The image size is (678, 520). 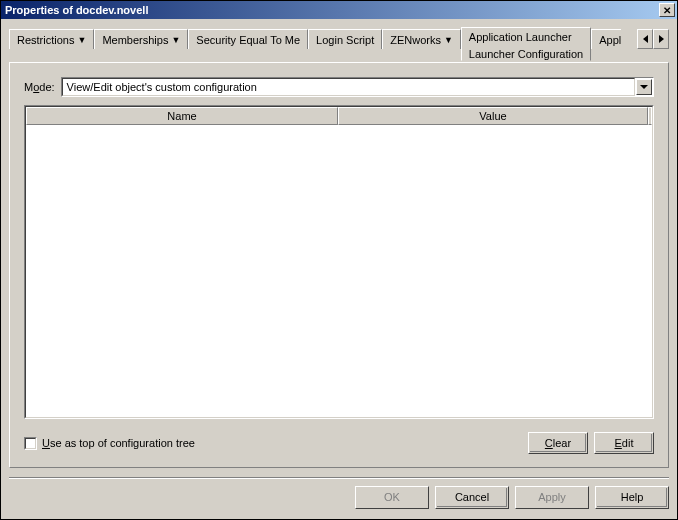 What do you see at coordinates (339, 10) in the screenshot?
I see `titlebar: Properties of docdev.novell ✕` at bounding box center [339, 10].